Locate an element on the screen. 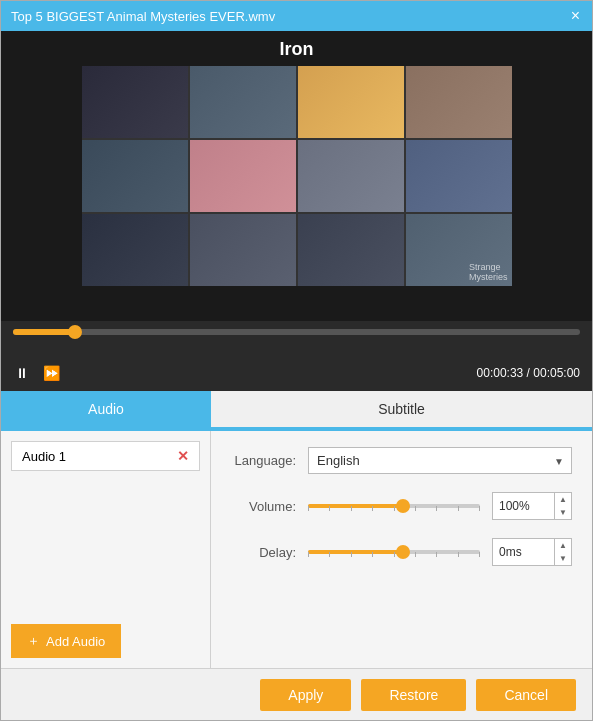  audio-item: Audio 1 ✕ is located at coordinates (106, 456).